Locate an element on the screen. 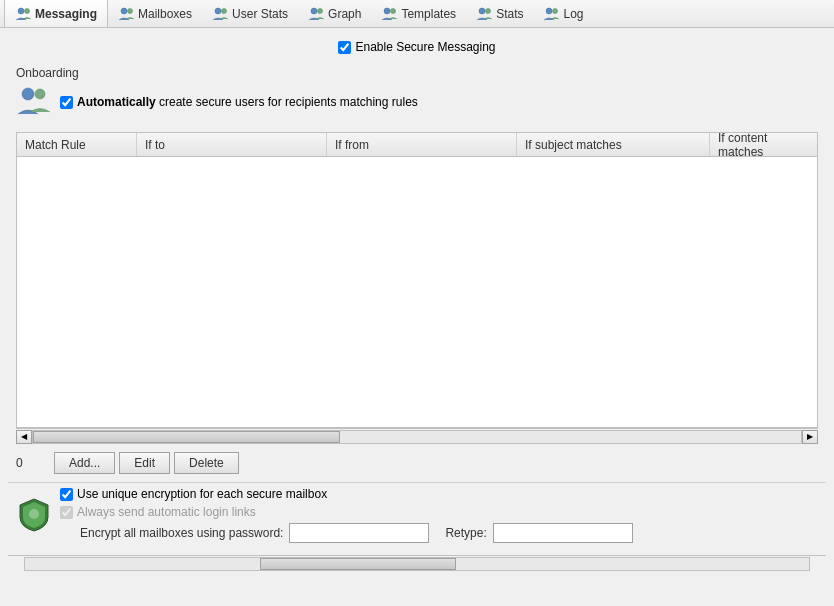  col-header-match-rule: Match Rule is located at coordinates (77, 144).